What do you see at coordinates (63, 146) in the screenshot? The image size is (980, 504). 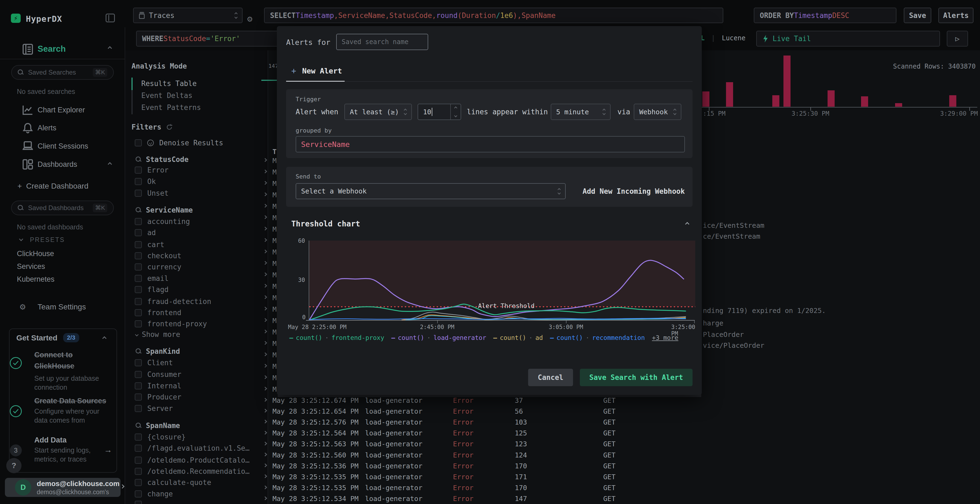 I see `sidebar-item-client-sessions: Client Sessions` at bounding box center [63, 146].